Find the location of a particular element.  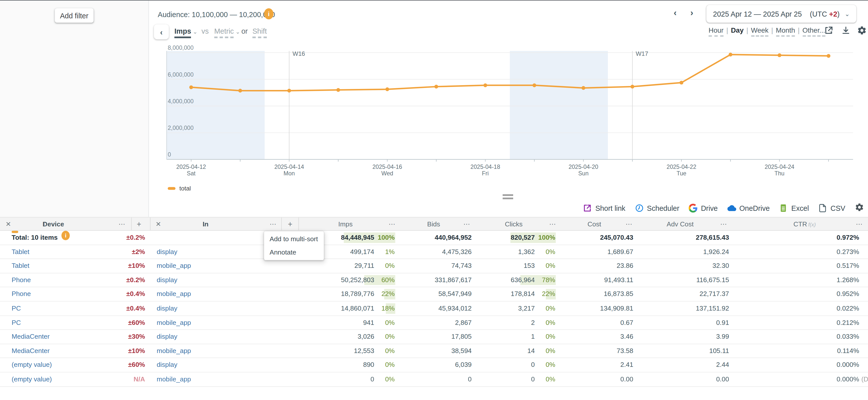

download-icon is located at coordinates (846, 31).